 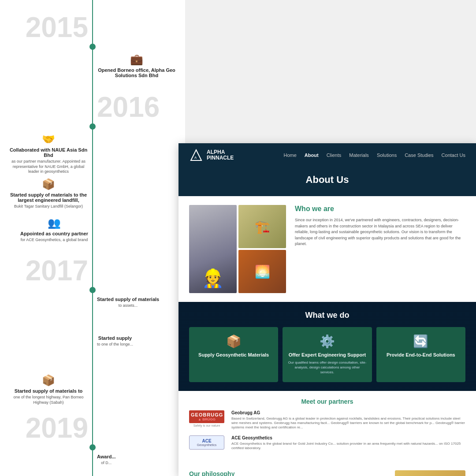 What do you see at coordinates (288, 473) in the screenshot?
I see `philosophy-title: Our philosophy` at bounding box center [288, 473].